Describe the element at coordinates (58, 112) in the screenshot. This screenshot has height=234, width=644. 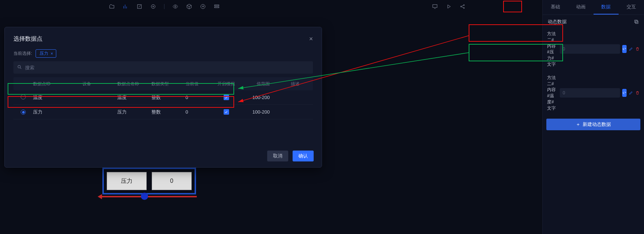
I see `cell-id: 压力` at that location.